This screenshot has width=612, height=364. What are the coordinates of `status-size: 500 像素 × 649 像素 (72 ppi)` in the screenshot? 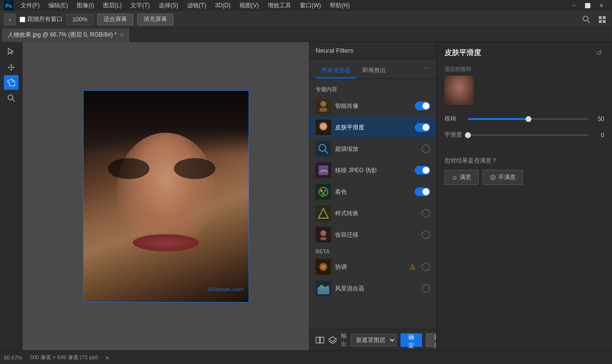 It's located at (64, 357).